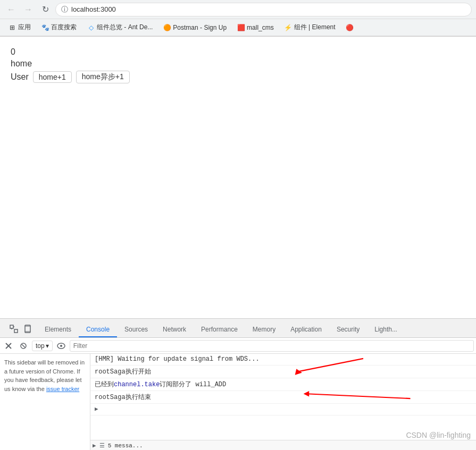 This screenshot has width=476, height=450. I want to click on forward-button: →, so click(28, 10).